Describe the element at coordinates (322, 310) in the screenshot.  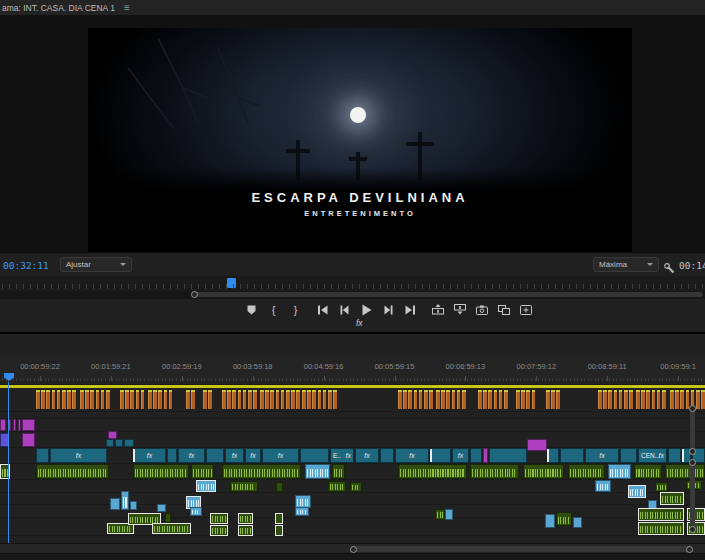
I see `go-to-in-icon` at that location.